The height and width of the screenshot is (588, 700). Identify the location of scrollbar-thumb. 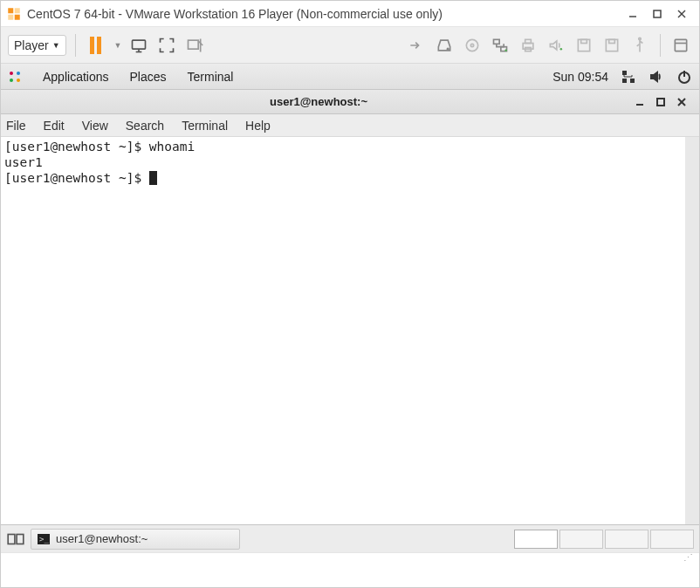
(692, 165).